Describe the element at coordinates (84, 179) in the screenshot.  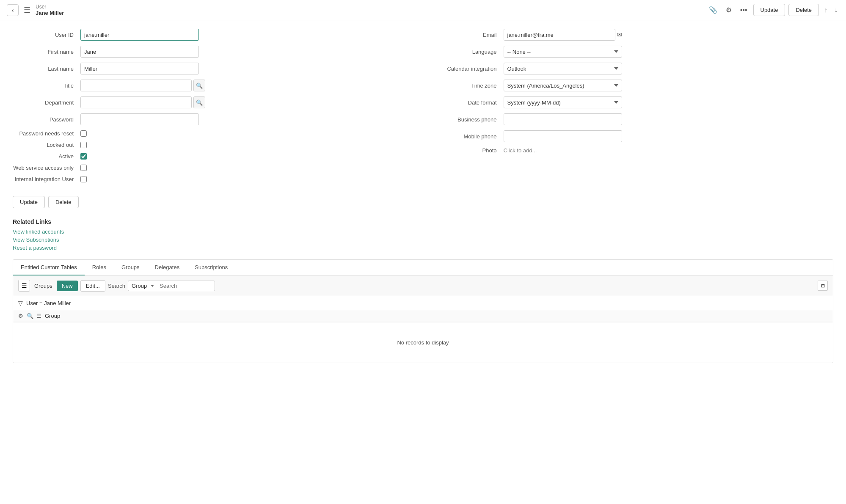
I see `internal-integration-checkbox` at that location.